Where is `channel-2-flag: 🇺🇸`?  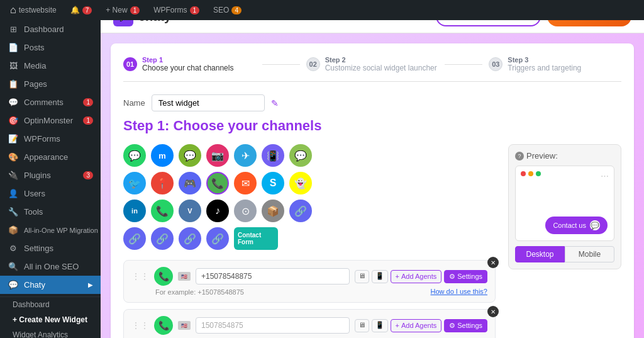
channel-2-flag: 🇺🇸 is located at coordinates (184, 325).